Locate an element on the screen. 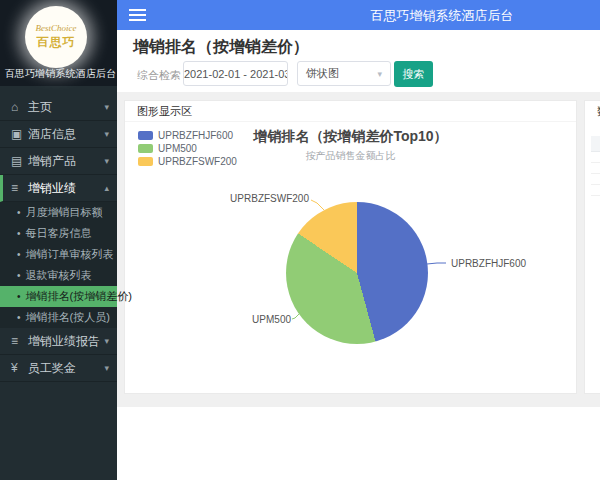 This screenshot has height=480, width=600. chart-panel-title: 图形显示区 is located at coordinates (350, 112).